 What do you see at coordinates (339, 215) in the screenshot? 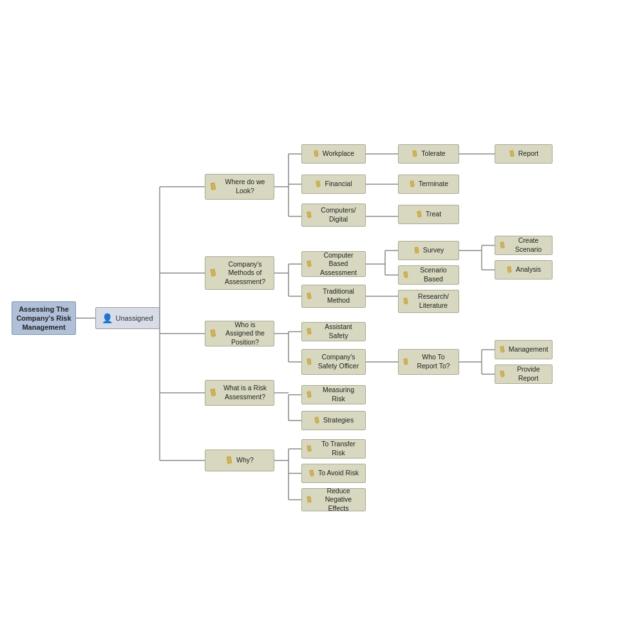
I see `leaf-computers-label: Computers/ Digital` at bounding box center [339, 215].